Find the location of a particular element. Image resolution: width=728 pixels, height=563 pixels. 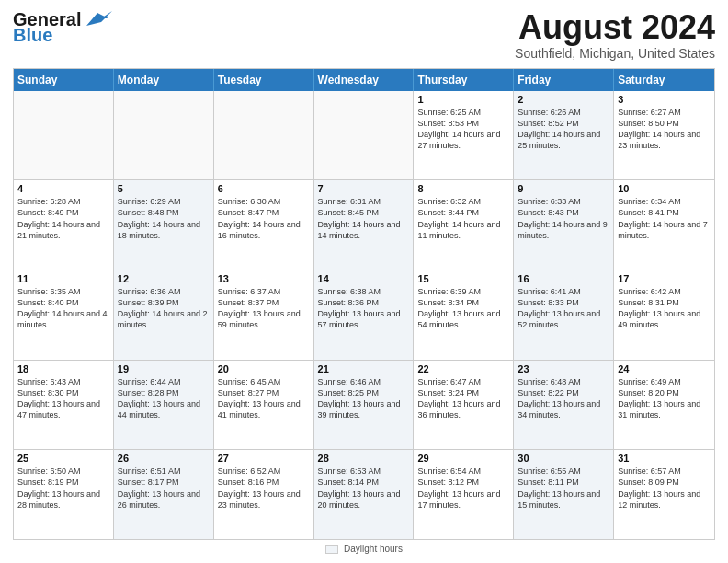

cell-info: Sunrise: 6:26 AM Sunset: 8:52 PM Dayligh… is located at coordinates (563, 129).